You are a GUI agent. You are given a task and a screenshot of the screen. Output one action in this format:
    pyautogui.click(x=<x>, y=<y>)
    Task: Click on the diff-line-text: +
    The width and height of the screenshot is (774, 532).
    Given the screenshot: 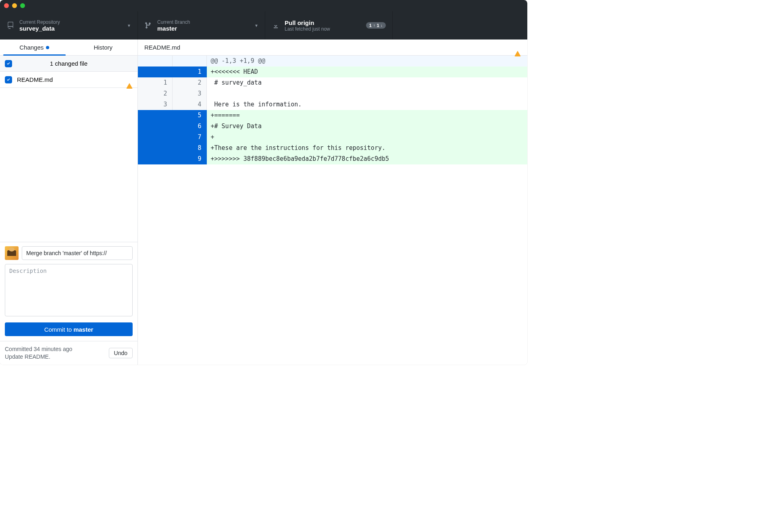 What is the action you would take?
    pyautogui.click(x=367, y=137)
    